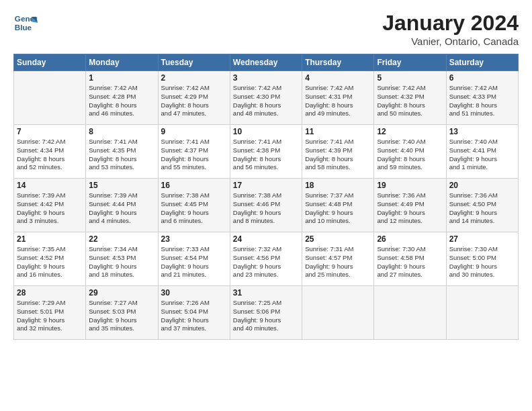  I want to click on col-header-saturday: Saturday, so click(482, 63).